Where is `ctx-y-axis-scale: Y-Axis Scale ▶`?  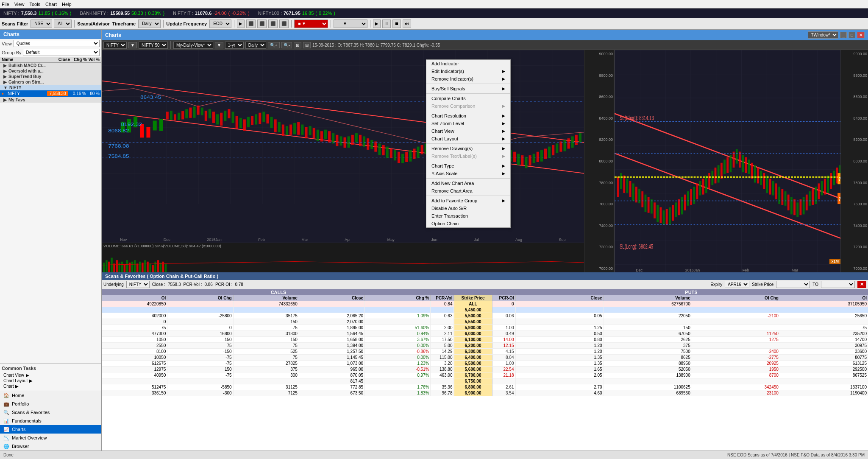
ctx-y-axis-scale: Y-Axis Scale ▶ is located at coordinates (468, 174).